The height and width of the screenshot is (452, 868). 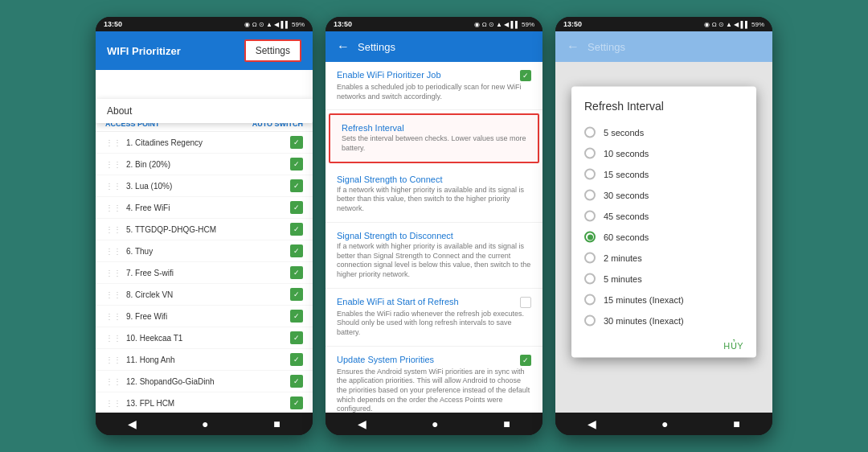 I want to click on dialog-option: 15 seconds, so click(x=664, y=175).